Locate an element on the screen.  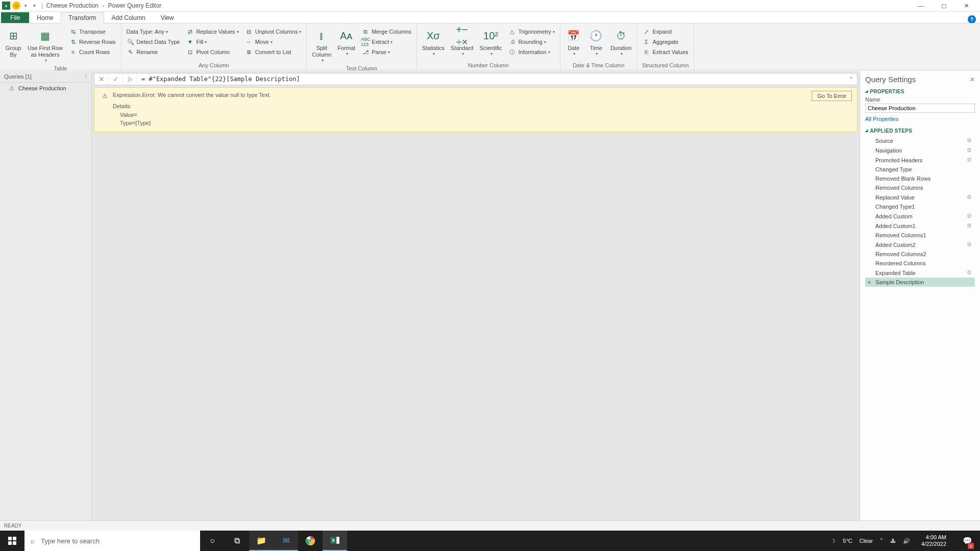
expand-formula-button: ˅ is located at coordinates (851, 80).